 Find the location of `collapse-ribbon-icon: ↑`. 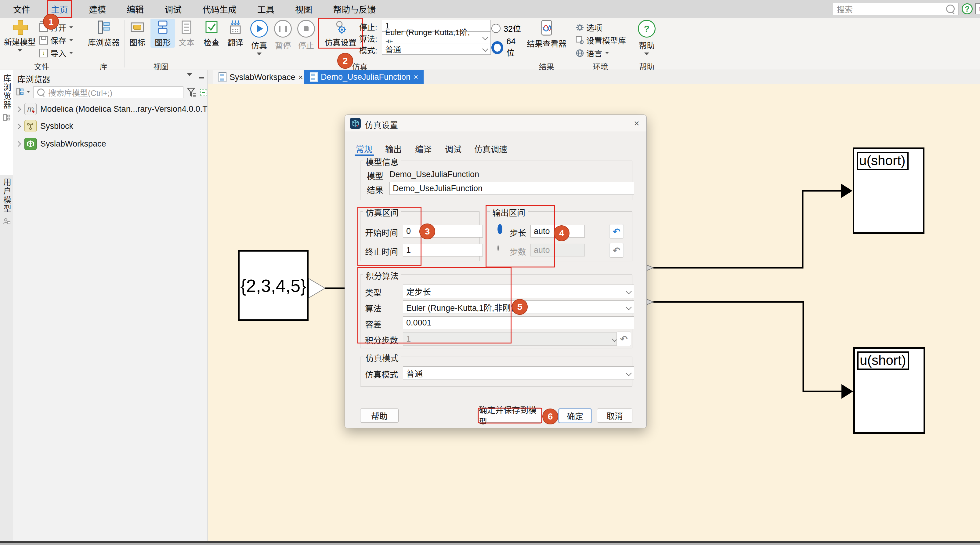

collapse-ribbon-icon: ↑ is located at coordinates (978, 9).